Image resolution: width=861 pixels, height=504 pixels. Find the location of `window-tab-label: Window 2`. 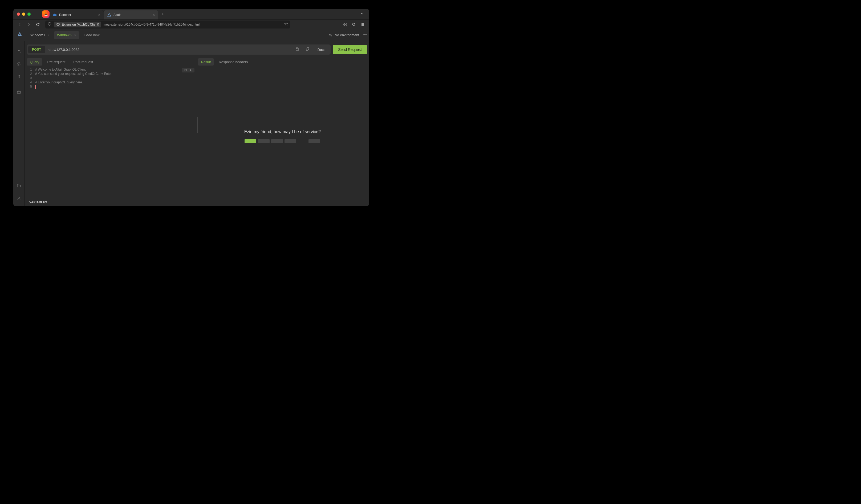

window-tab-label: Window 2 is located at coordinates (65, 35).